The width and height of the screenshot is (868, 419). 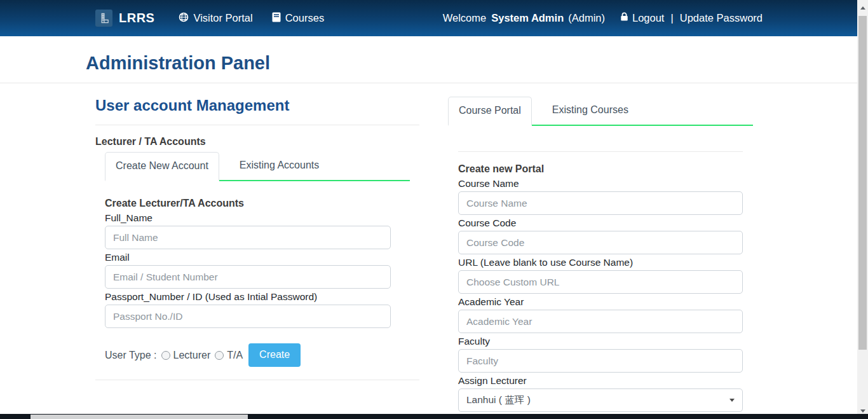 What do you see at coordinates (490, 111) in the screenshot?
I see `tab-course-portal: Course Portal` at bounding box center [490, 111].